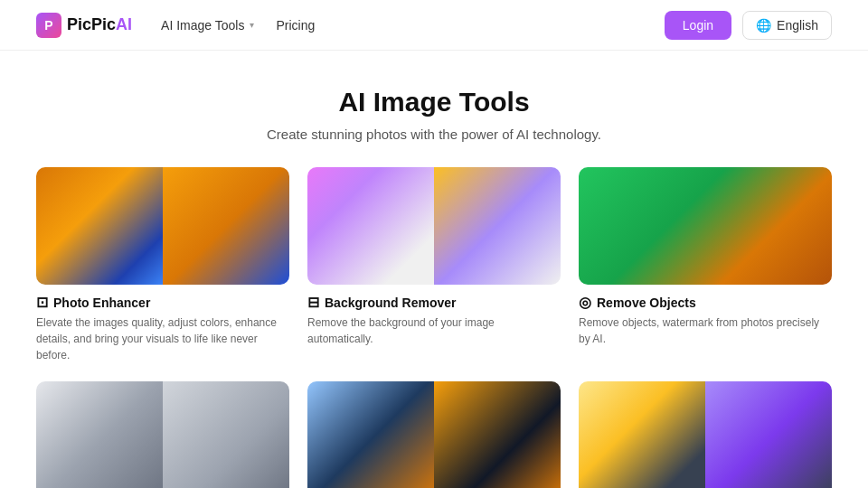 The image size is (868, 488). I want to click on tool-card-background-remover: ⊟ Background Remover Remove the backgrou…, so click(434, 266).